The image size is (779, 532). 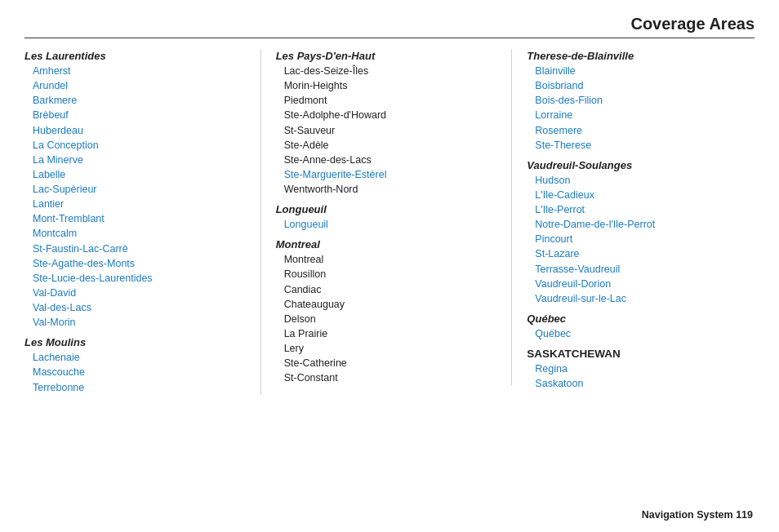 What do you see at coordinates (139, 55) in the screenshot?
I see `section-title-0-0: Les Laurentides` at bounding box center [139, 55].